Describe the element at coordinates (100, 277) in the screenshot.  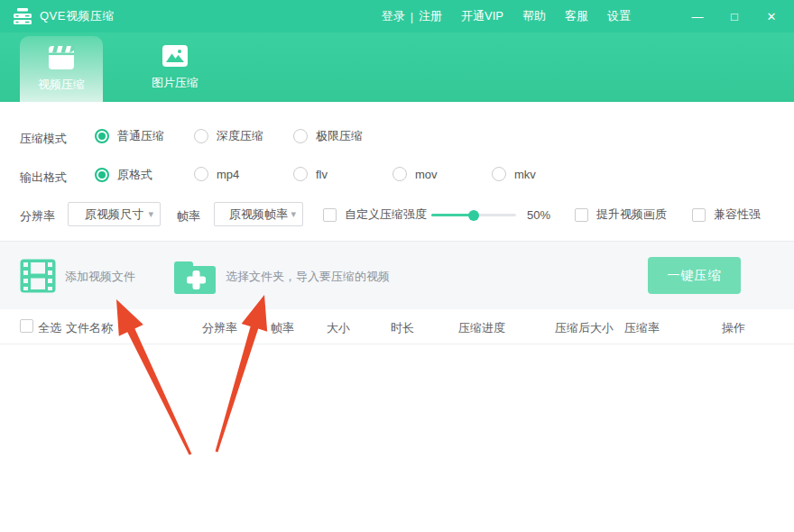
I see `add-video-files-button: 添加视频文件` at that location.